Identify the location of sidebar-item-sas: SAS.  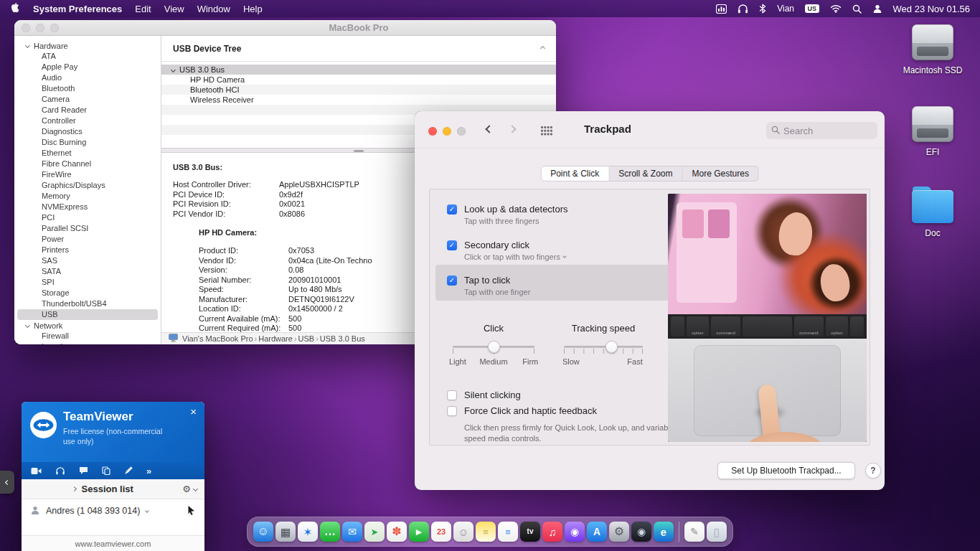
(88, 261).